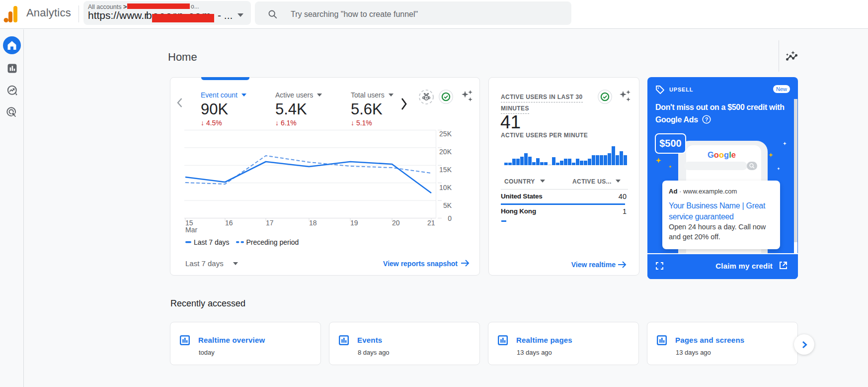 This screenshot has height=387, width=868. I want to click on svg-text: 21, so click(431, 223).